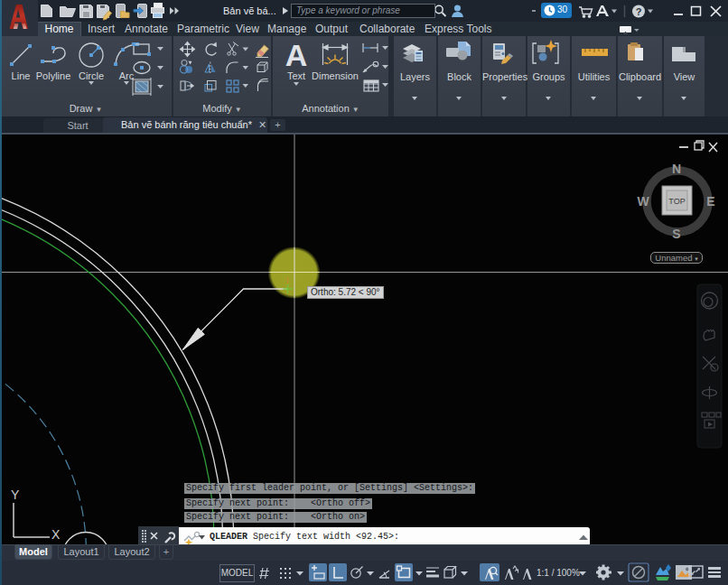 This screenshot has height=585, width=728. Describe the element at coordinates (710, 201) in the screenshot. I see `svg-text: E` at that location.